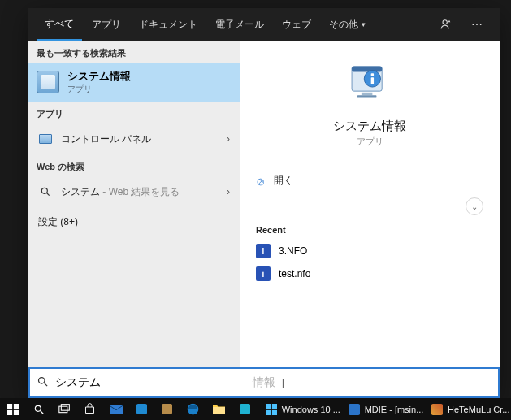  Describe the element at coordinates (39, 409) in the screenshot. I see `taskbar-search-button` at that location.